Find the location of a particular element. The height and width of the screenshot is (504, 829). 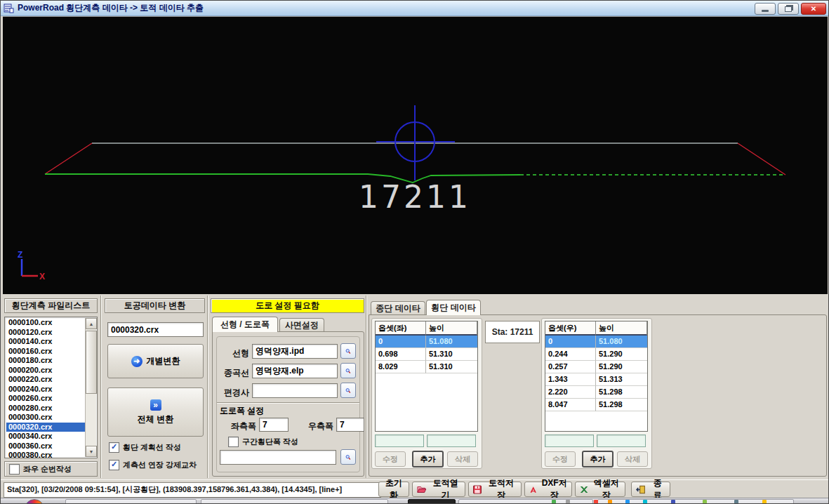

tab-alignment-roadwidth: 선형 / 도로폭 is located at coordinates (245, 324).